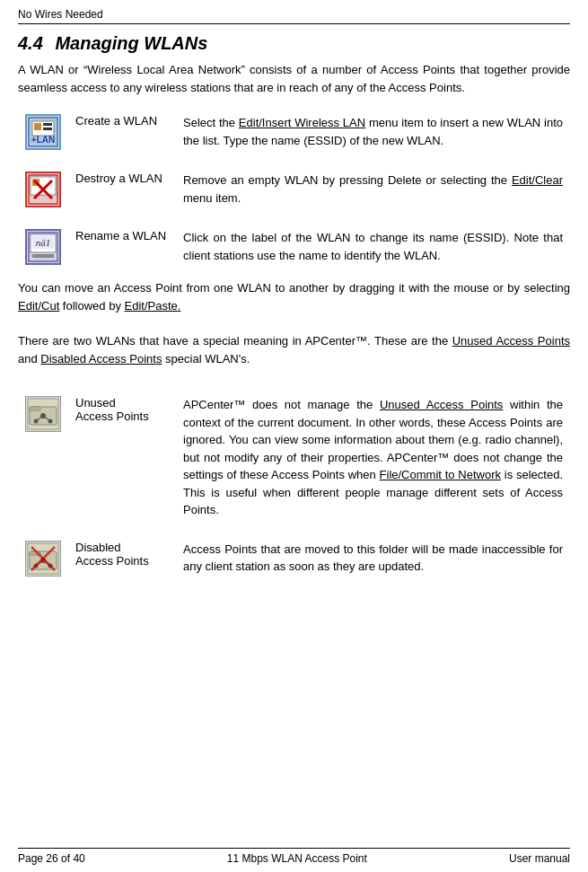 Image resolution: width=588 pixels, height=872 pixels. What do you see at coordinates (43, 247) in the screenshot?
I see `rename-wlan-icon: nā1` at bounding box center [43, 247].